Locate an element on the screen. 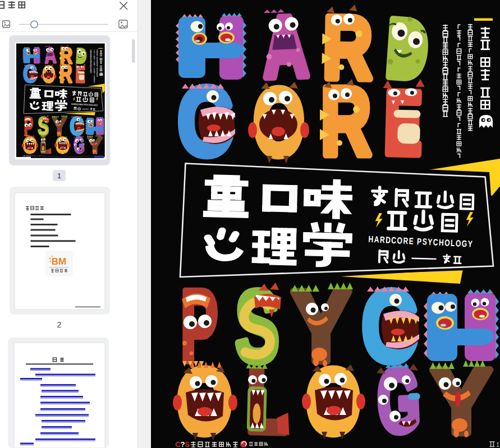  svg-text: 2 is located at coordinates (59, 325).